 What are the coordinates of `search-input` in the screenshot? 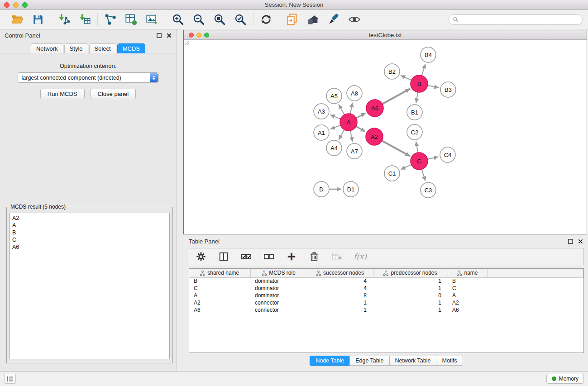 It's located at (520, 19).